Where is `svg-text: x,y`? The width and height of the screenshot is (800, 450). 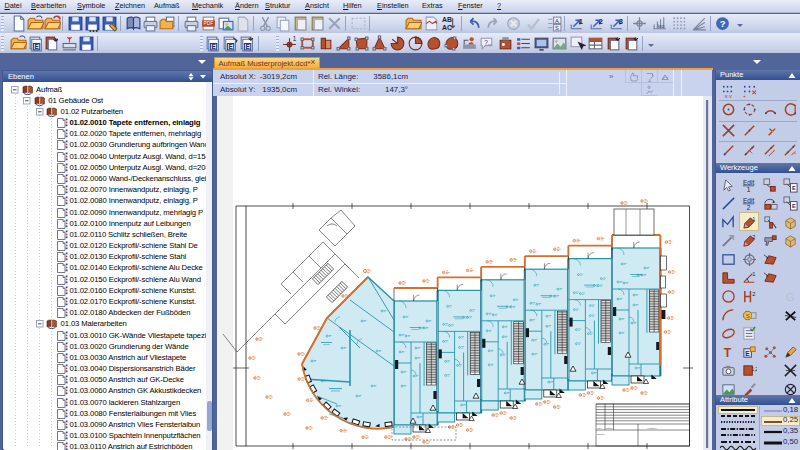 svg-text: x,y is located at coordinates (728, 96).